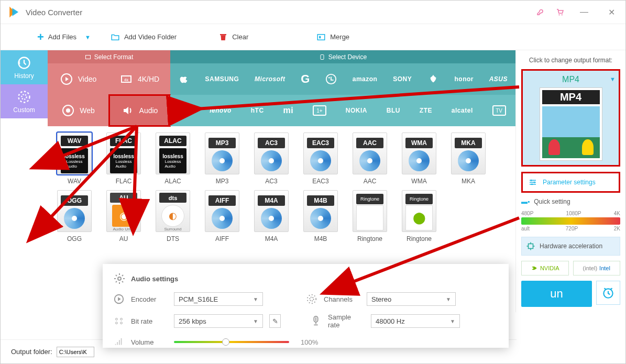 The image size is (626, 364). Describe the element at coordinates (419, 159) in the screenshot. I see `format-wma: WMAWMA` at that location.